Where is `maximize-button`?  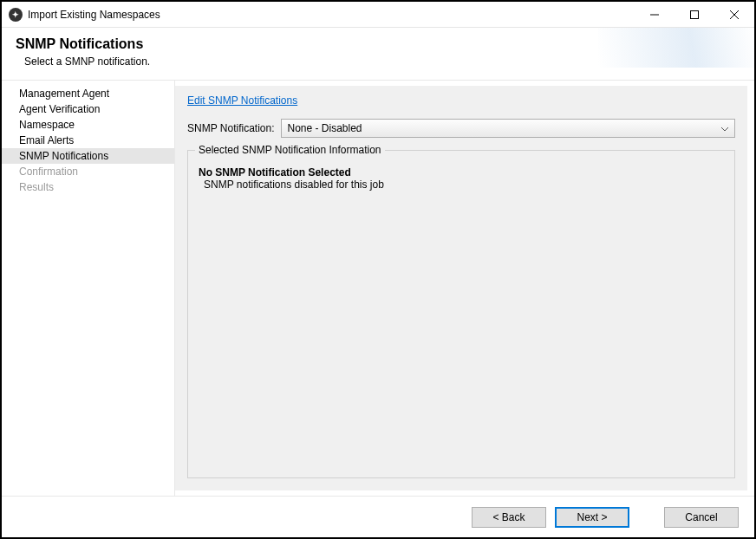 maximize-button is located at coordinates (694, 15).